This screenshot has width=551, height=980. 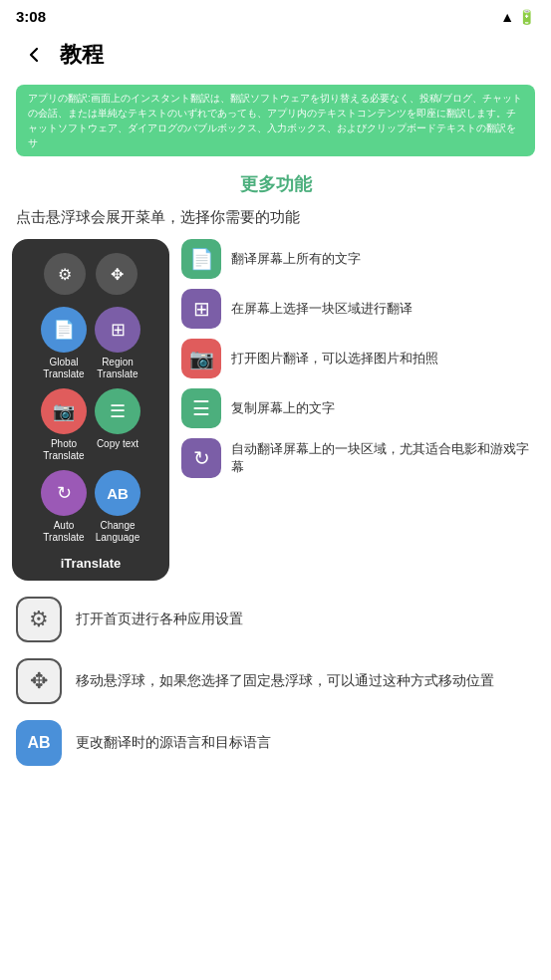 I want to click on feature-global-text: 翻译屏幕上所有的文字, so click(x=296, y=259).